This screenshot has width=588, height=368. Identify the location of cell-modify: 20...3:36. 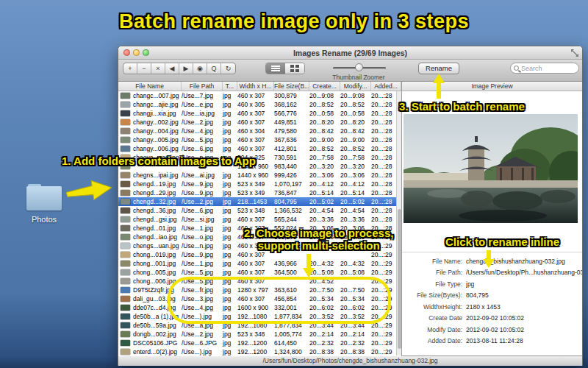
(354, 219).